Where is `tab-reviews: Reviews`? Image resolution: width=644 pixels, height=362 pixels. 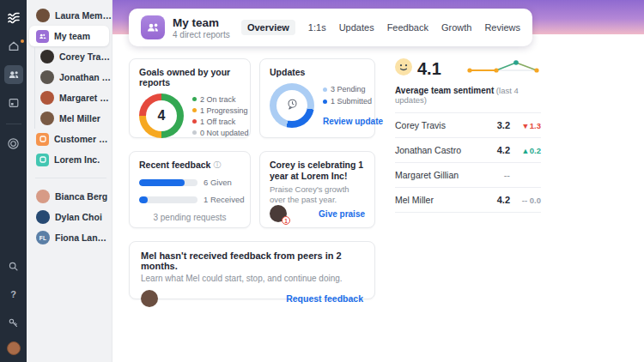 tab-reviews: Reviews is located at coordinates (502, 27).